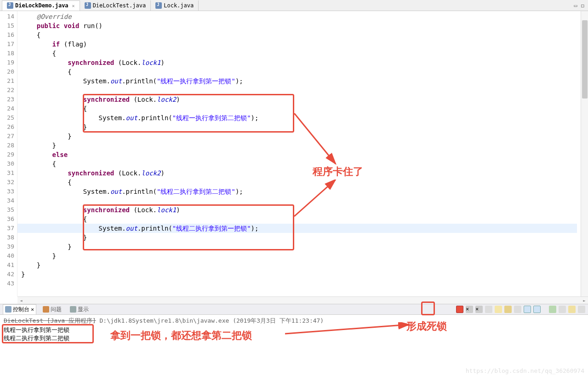 Image resolution: width=588 pixels, height=377 pixels. What do you see at coordinates (294, 321) in the screenshot?
I see `console-status: DieLockTest [Java 应用程序] D:\jdk1.8System\…` at bounding box center [294, 321].